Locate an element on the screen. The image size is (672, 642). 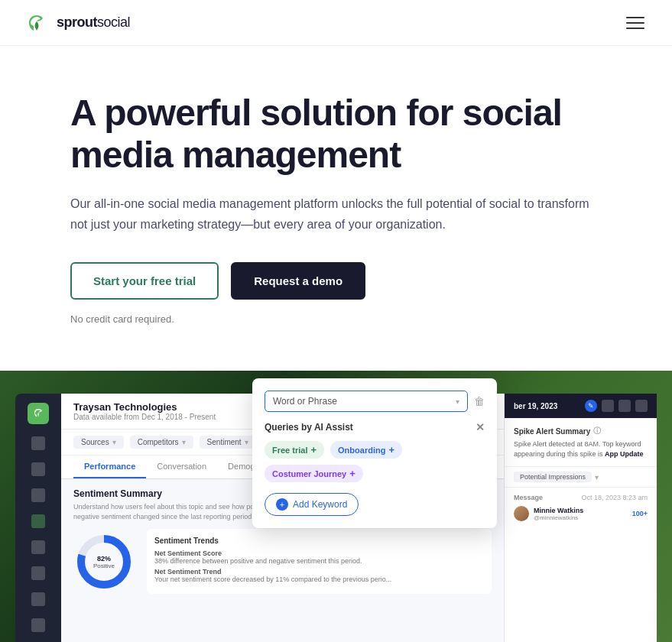
rp-edit-icon: ✎ is located at coordinates (591, 406).